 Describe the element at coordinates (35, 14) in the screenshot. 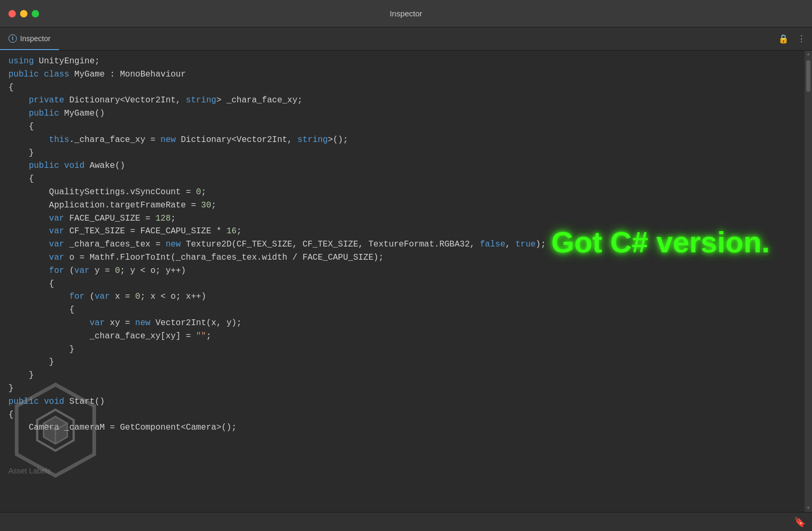

I see `maximize-button` at that location.